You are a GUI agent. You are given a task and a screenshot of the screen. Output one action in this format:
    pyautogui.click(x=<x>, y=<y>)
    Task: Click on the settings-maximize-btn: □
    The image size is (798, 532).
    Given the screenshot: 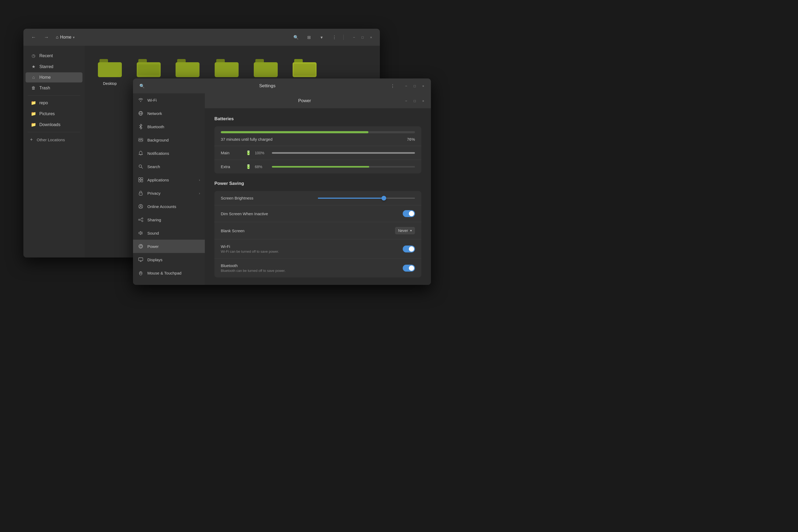 What is the action you would take?
    pyautogui.click(x=415, y=86)
    